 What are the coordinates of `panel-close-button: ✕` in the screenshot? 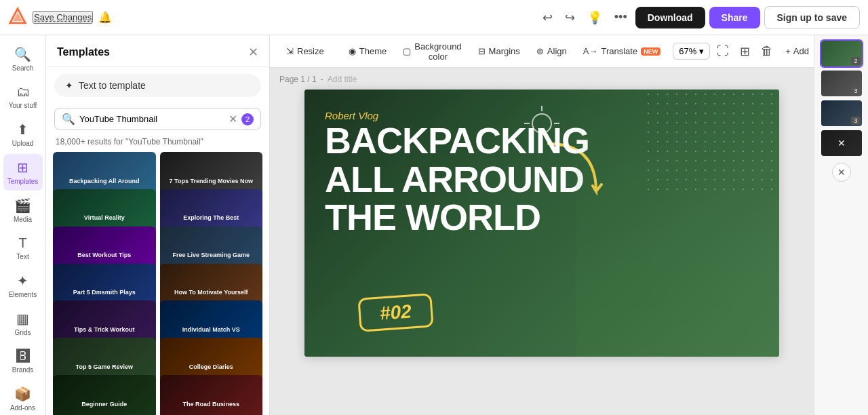 It's located at (254, 52).